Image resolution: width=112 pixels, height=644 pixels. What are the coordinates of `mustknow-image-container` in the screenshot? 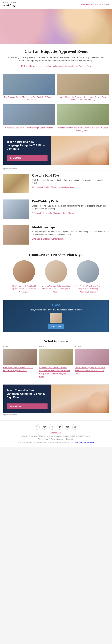 It's located at (16, 235).